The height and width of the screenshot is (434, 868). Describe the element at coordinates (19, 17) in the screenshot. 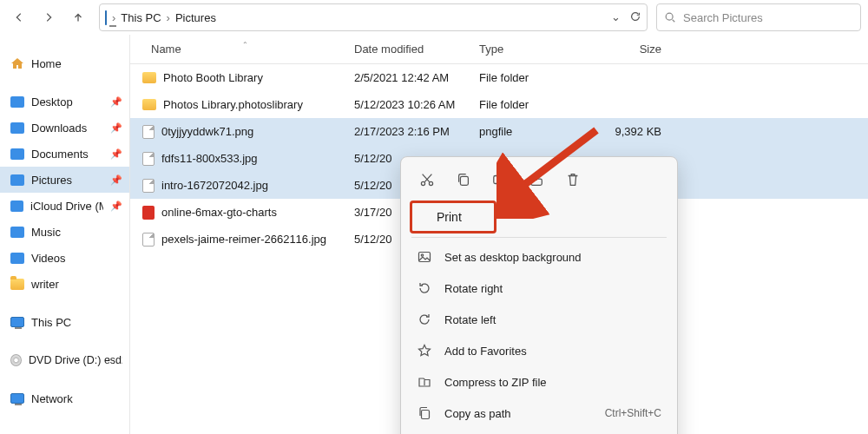

I see `back-button` at that location.